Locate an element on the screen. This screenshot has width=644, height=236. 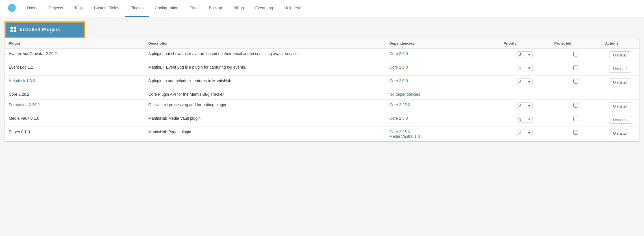
section-header: Installed Plugins is located at coordinates (45, 30).